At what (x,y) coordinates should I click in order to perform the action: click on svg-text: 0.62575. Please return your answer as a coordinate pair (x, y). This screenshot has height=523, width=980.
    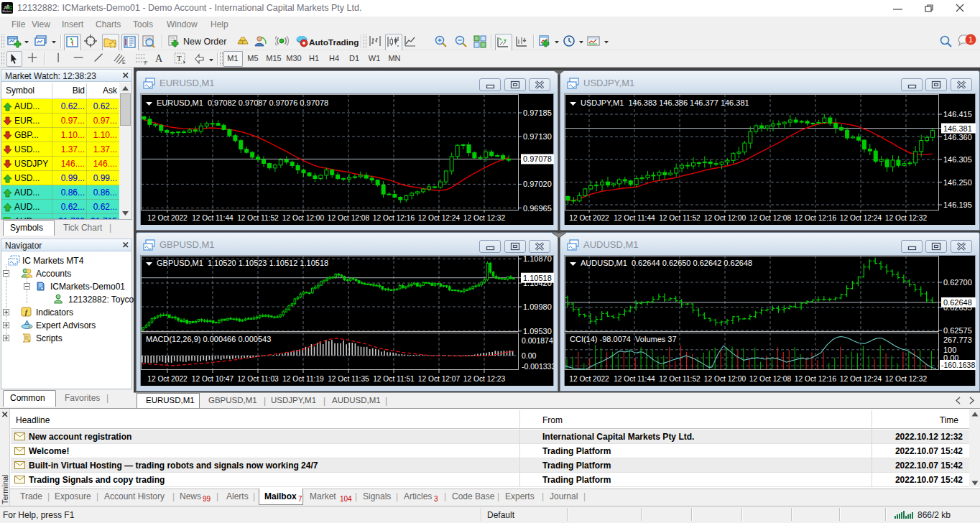
    Looking at the image, I should click on (958, 330).